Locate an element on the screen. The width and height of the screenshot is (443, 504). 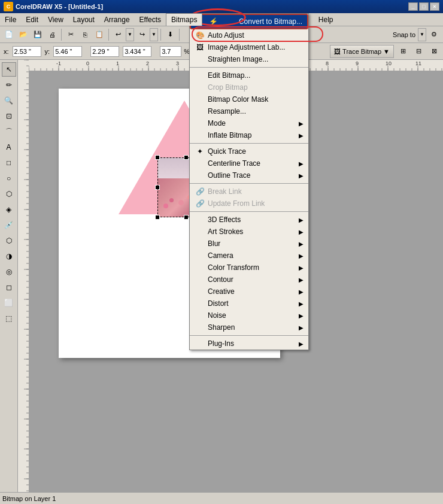
minimize-button: _ is located at coordinates (413, 7).